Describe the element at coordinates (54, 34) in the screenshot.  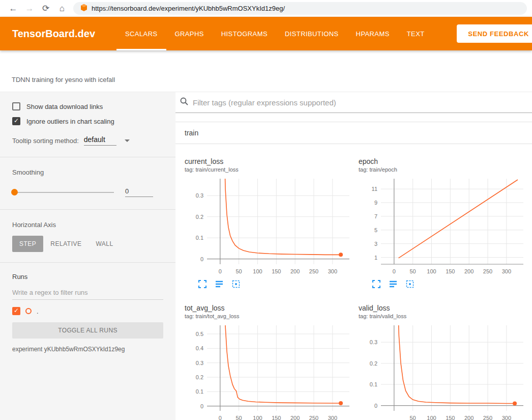
I see `app-logo: TensorBoard.dev` at that location.